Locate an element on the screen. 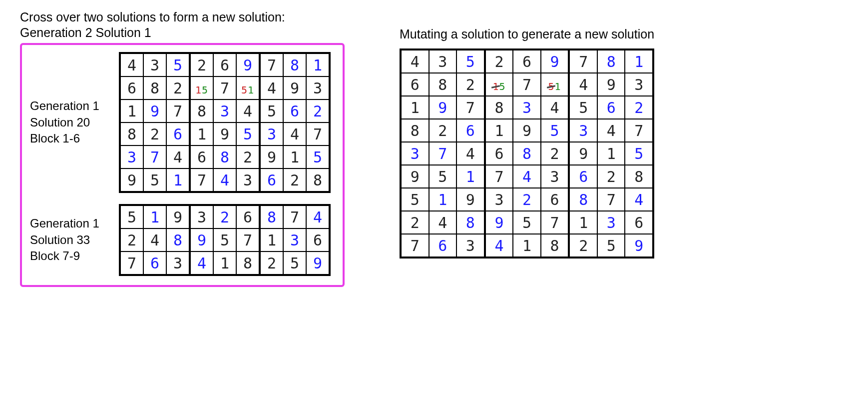  sudoku-grid-part-b: 519326874248957136763418259 is located at coordinates (225, 240).